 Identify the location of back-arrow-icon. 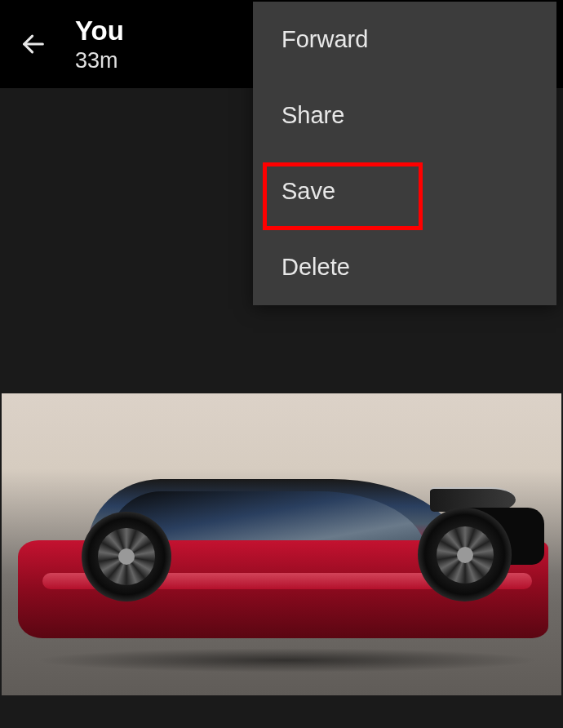
(33, 44).